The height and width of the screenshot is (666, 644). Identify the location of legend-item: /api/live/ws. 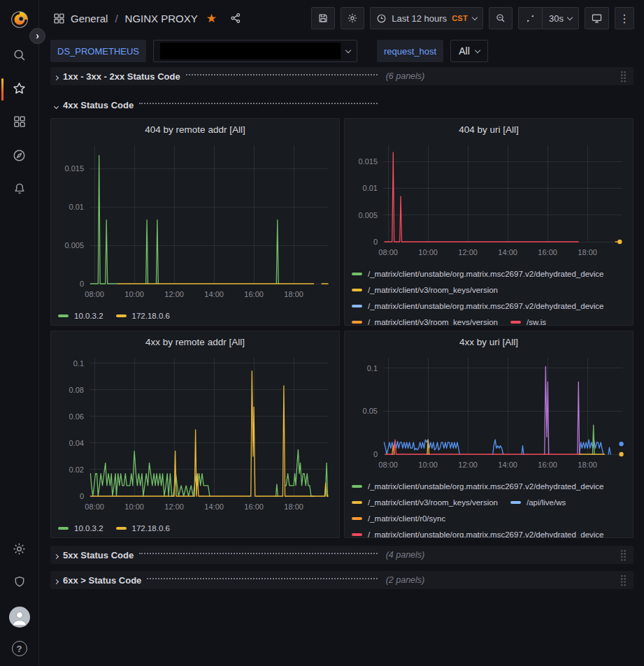
(538, 502).